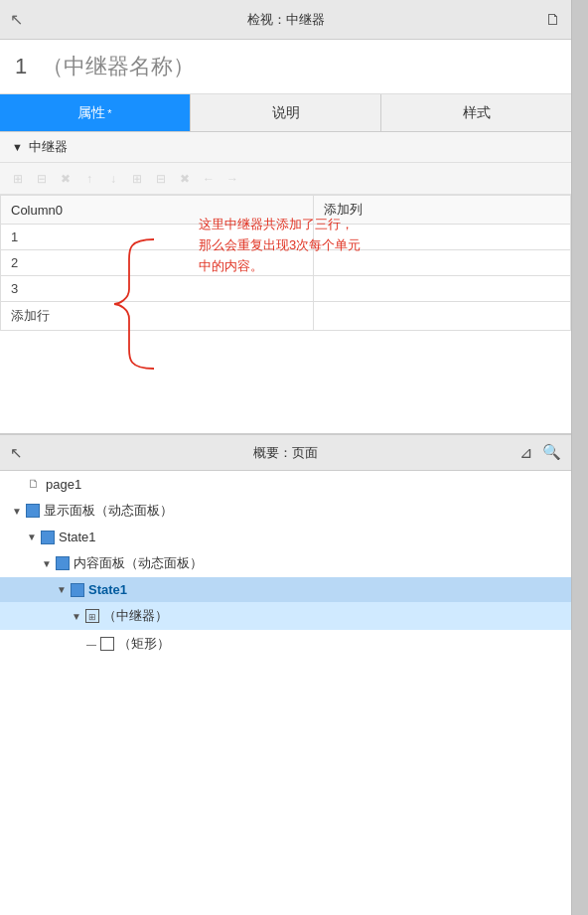 Image resolution: width=588 pixels, height=915 pixels. I want to click on repeater-icon: ⊞, so click(92, 616).